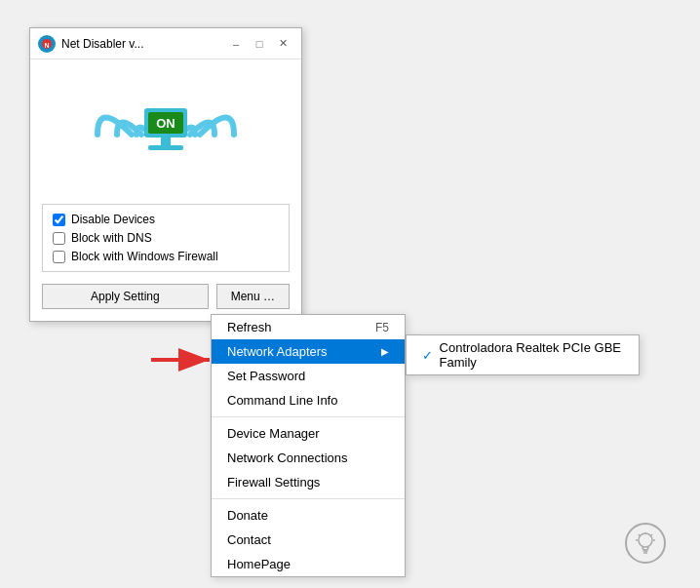  What do you see at coordinates (253, 296) in the screenshot?
I see `menu-button: Menu …` at bounding box center [253, 296].